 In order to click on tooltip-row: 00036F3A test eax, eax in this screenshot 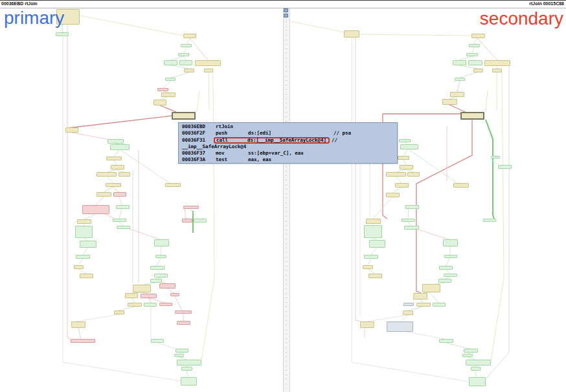, I will do `click(289, 160)`.